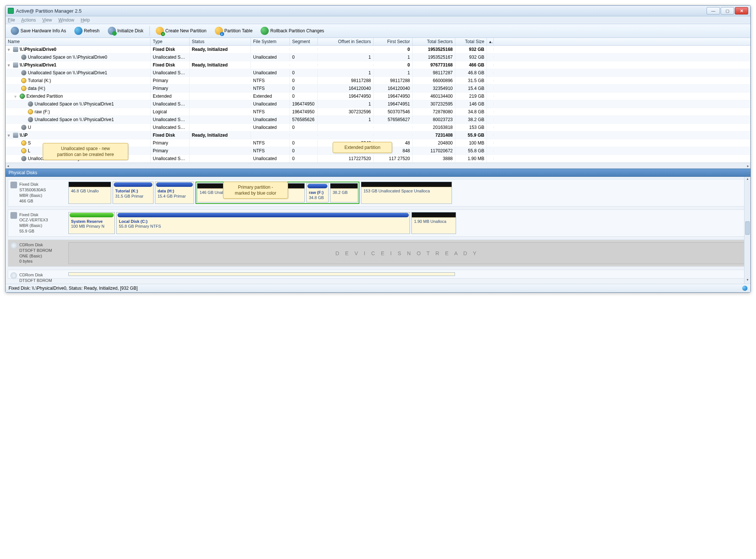 This screenshot has height=559, width=756. What do you see at coordinates (66, 20) in the screenshot?
I see `menu-window: Window` at bounding box center [66, 20].